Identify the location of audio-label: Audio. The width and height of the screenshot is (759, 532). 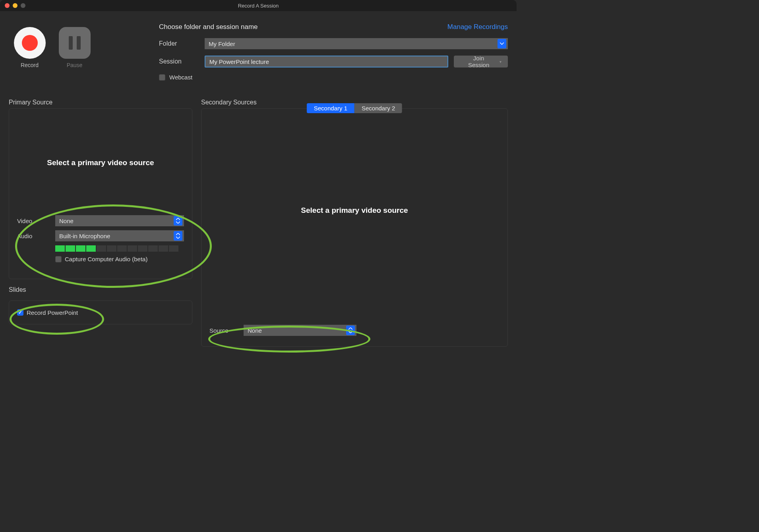
(36, 236).